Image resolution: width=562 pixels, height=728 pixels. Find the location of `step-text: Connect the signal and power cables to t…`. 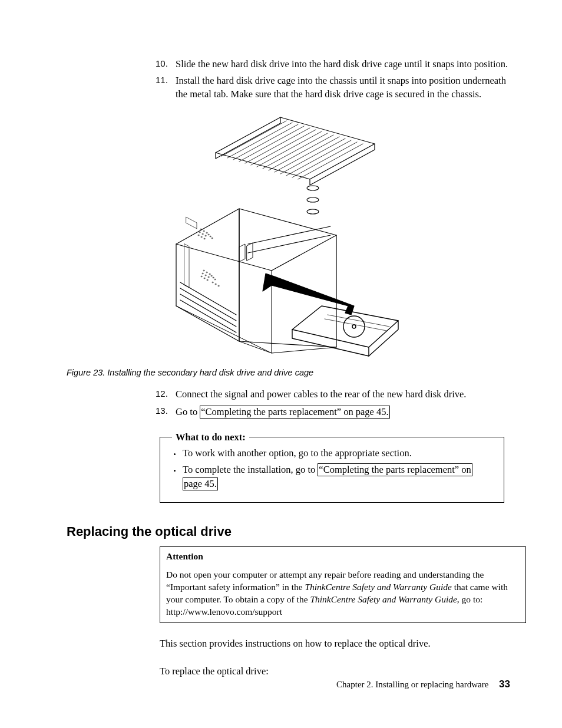

step-text: Connect the signal and power cables to t… is located at coordinates (320, 394).